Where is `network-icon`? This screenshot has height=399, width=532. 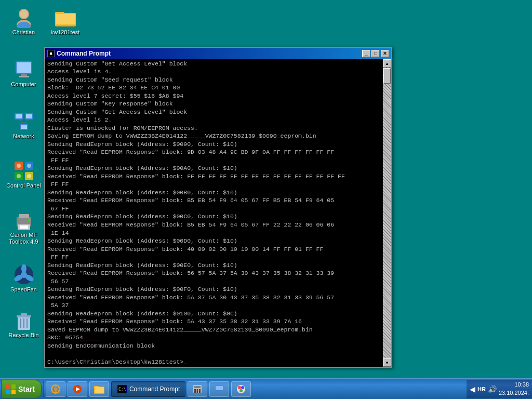
network-icon is located at coordinates (24, 122).